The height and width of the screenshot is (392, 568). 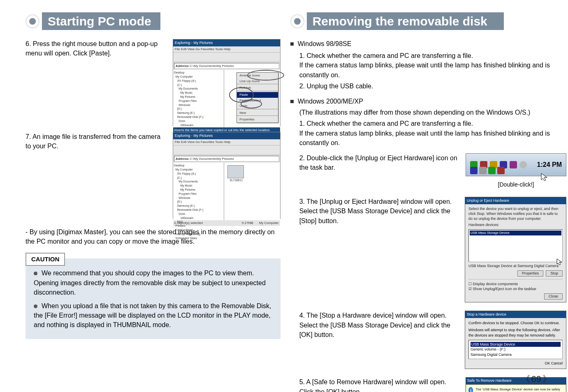 I want to click on addr-val: C:\My Documents\My Pictures, so click(x=212, y=66).